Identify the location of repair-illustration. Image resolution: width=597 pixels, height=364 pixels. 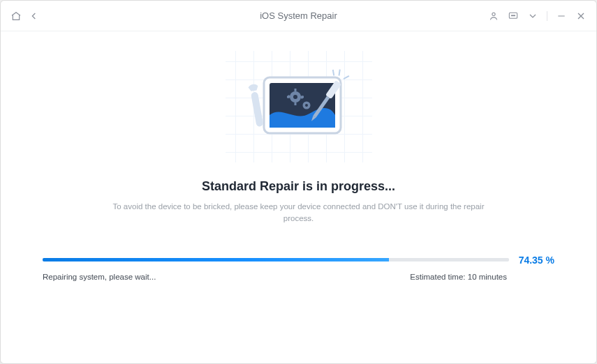
(299, 107).